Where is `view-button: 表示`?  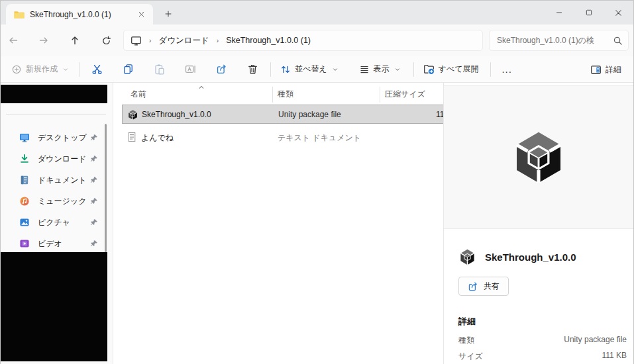 view-button: 表示 is located at coordinates (380, 69).